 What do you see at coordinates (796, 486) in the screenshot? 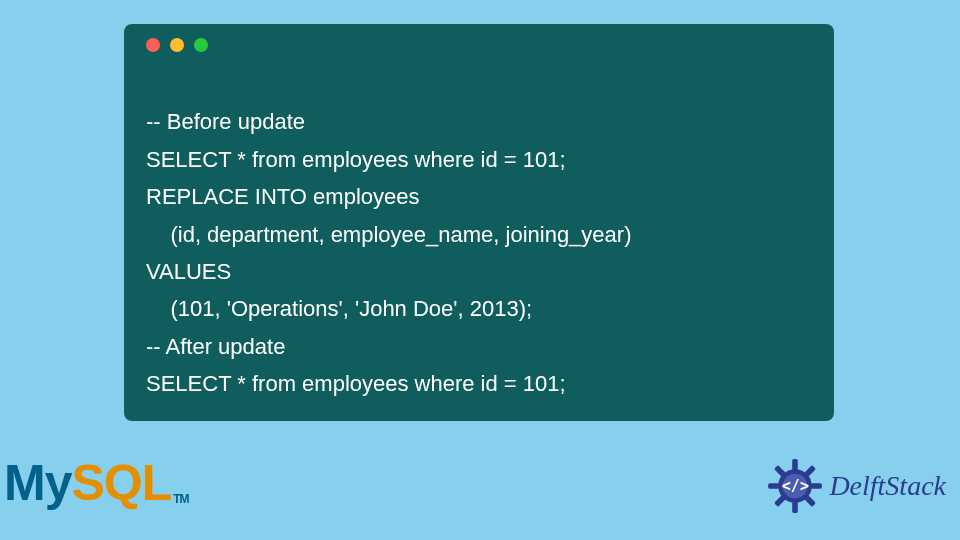
I see `code-brackets-icon: </>` at bounding box center [796, 486].